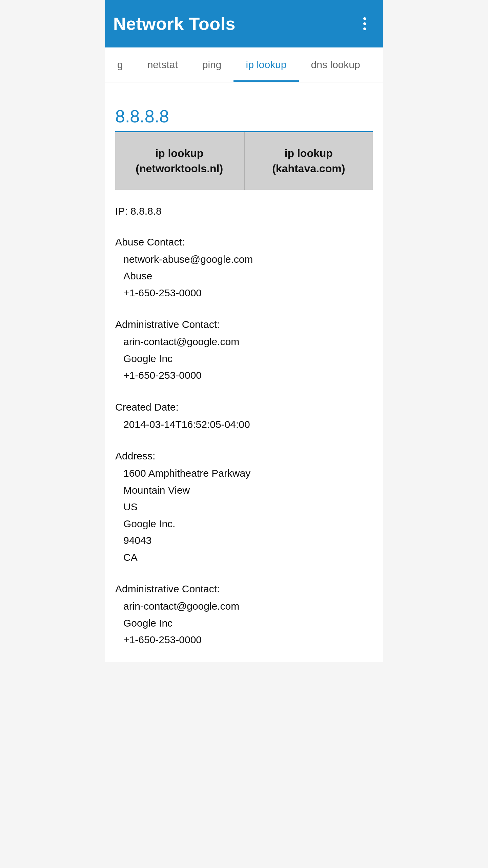 The width and height of the screenshot is (488, 868). What do you see at coordinates (248, 490) in the screenshot?
I see `address-city: Mountain View` at bounding box center [248, 490].